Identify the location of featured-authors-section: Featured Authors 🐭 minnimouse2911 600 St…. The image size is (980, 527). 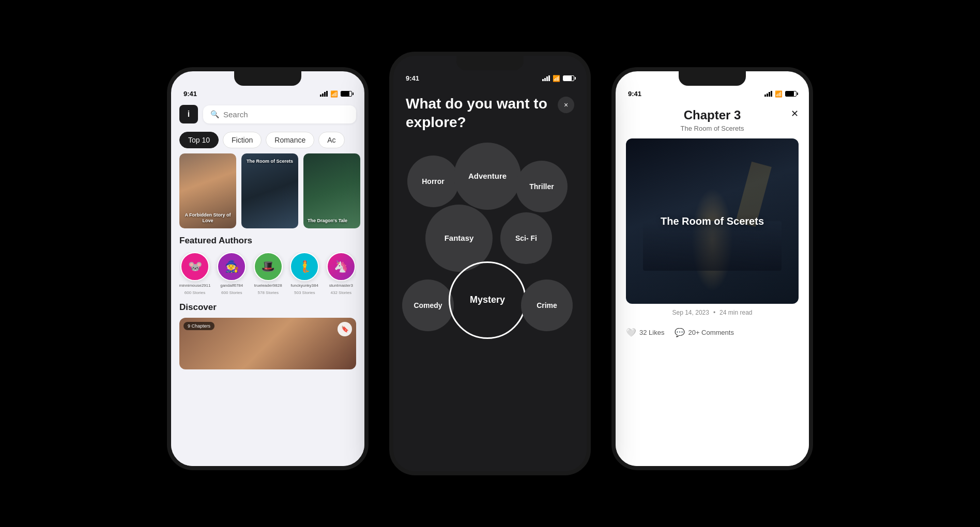
(268, 261).